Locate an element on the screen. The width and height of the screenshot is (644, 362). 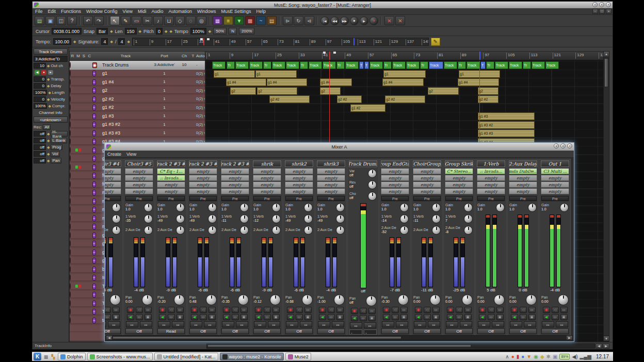
chromium-tray-icon: ◉ is located at coordinates (536, 357).